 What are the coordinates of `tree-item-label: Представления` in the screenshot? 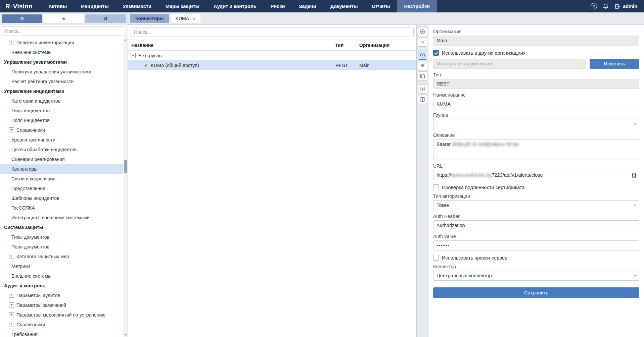 It's located at (28, 188).